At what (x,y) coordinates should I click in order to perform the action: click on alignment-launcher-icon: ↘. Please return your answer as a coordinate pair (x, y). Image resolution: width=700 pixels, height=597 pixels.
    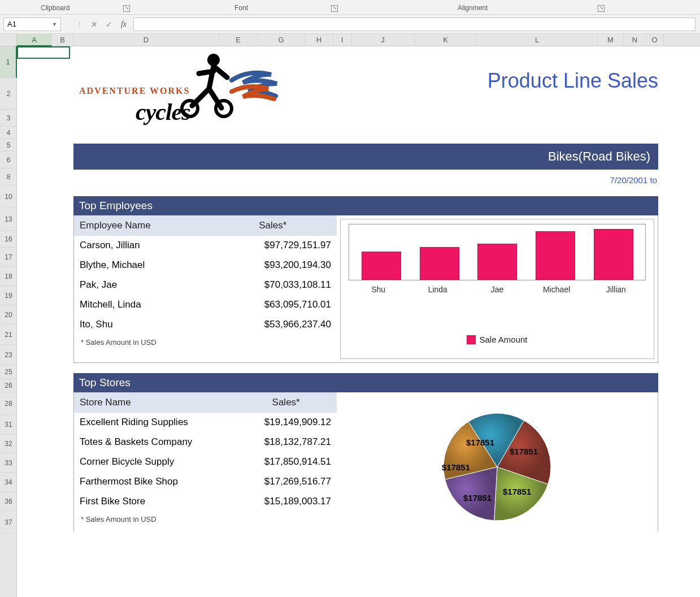
    Looking at the image, I should click on (601, 8).